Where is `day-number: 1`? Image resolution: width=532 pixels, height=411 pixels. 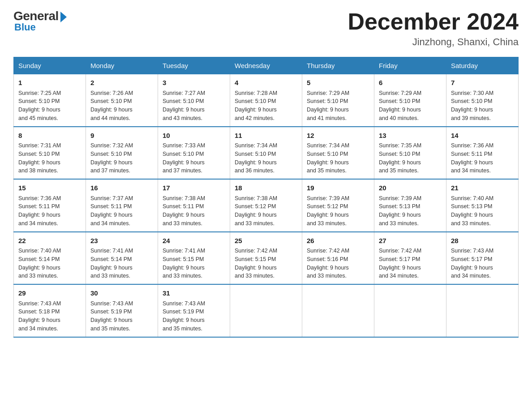 day-number: 1 is located at coordinates (50, 83).